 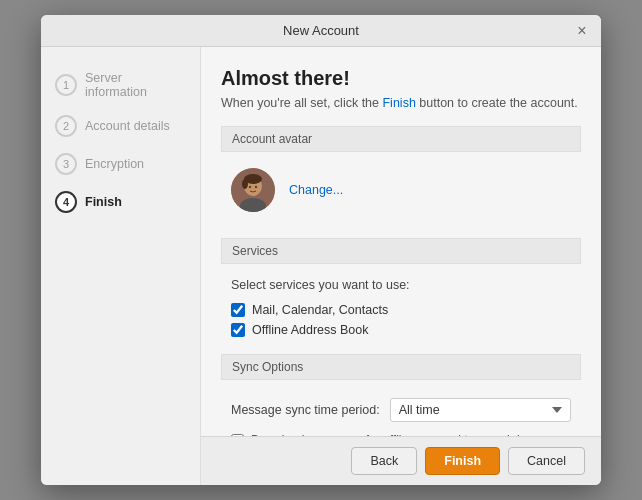 What do you see at coordinates (401, 78) in the screenshot?
I see `main-title: Almost there!` at bounding box center [401, 78].